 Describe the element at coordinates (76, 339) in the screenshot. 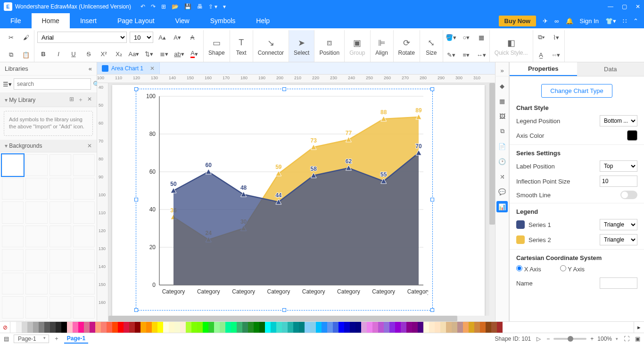

I see `current-page-tab: Page-1` at that location.